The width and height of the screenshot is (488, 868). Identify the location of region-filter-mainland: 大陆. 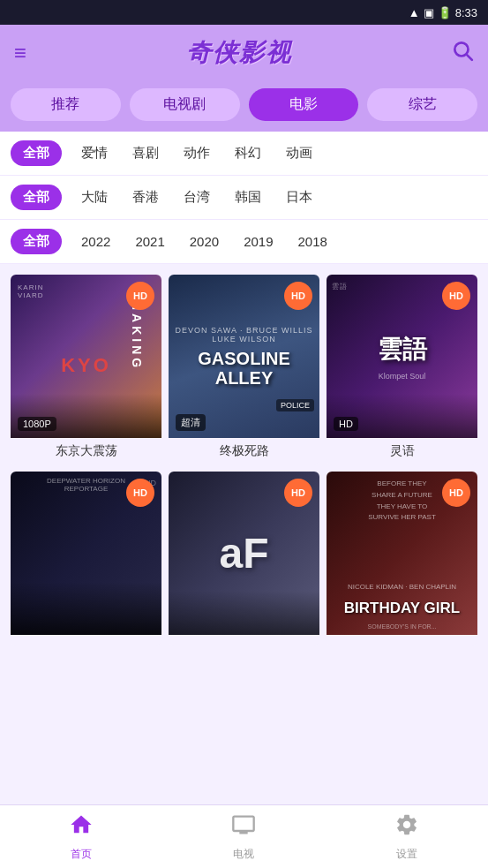
(94, 198).